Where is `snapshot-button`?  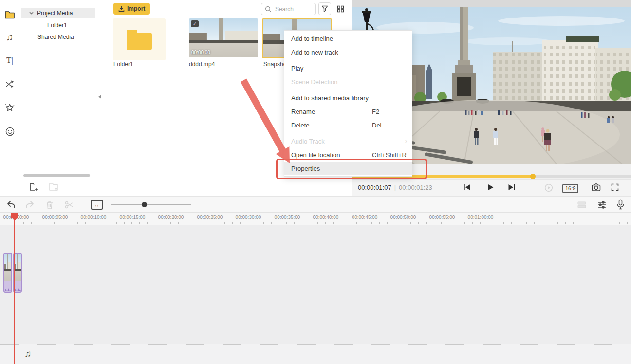 snapshot-button is located at coordinates (596, 187).